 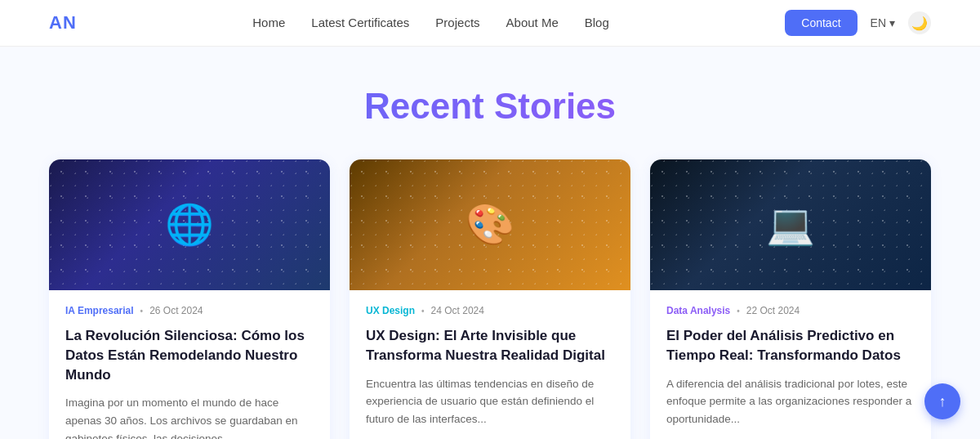 I want to click on card-meta-ux: UX Design • 24 Oct 2024, so click(x=490, y=311).